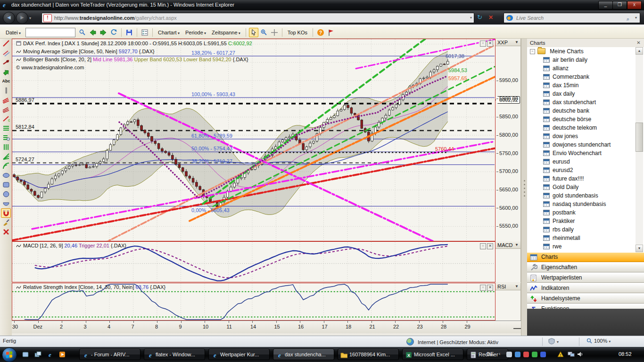  I want to click on delete-tool-icon, so click(6, 232).